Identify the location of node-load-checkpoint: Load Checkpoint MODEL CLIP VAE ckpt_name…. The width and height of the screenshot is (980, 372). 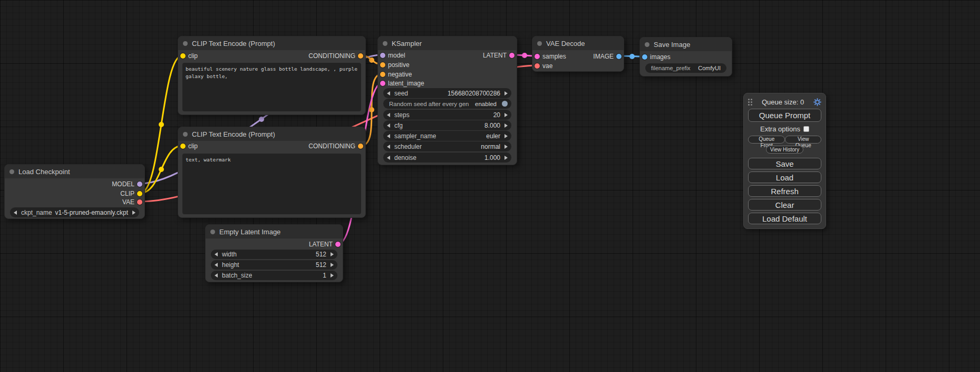
(75, 192).